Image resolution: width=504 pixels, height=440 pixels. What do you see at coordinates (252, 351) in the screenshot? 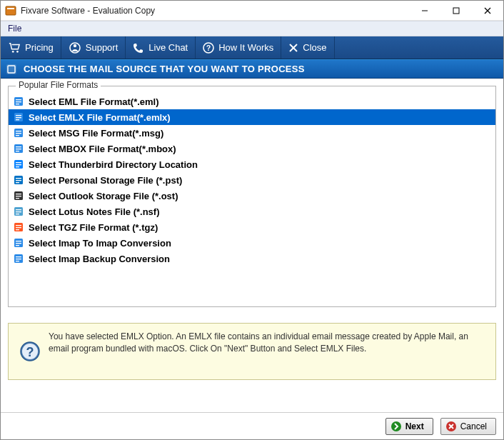
I see `info-box: ? You have selected EMLX Option. An EMLX…` at bounding box center [252, 351].